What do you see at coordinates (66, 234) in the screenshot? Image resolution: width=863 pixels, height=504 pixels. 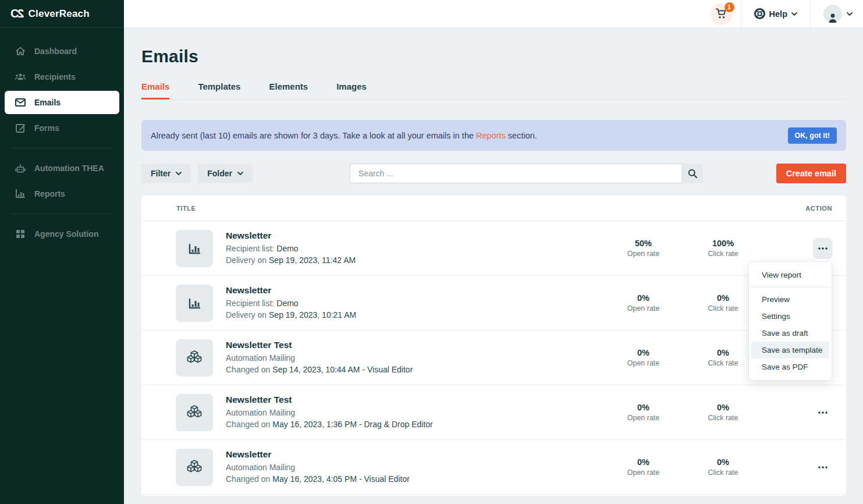 I see `sidebar-item-label: Agency Solution` at bounding box center [66, 234].